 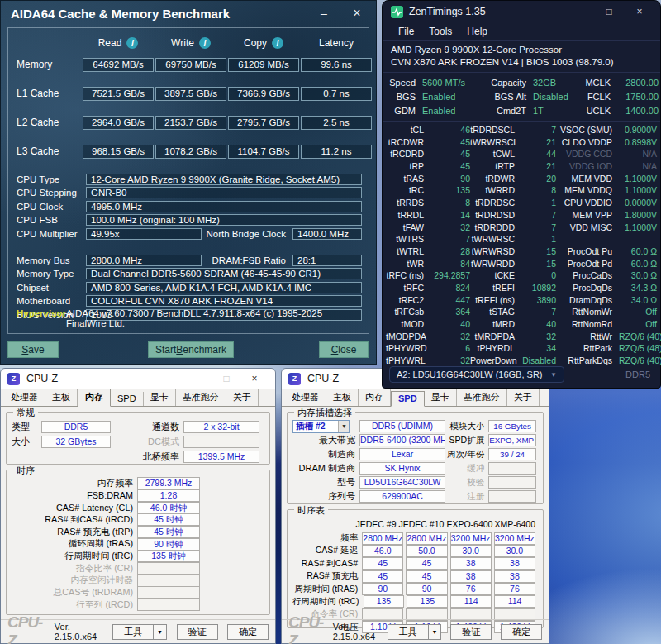 What do you see at coordinates (467, 483) in the screenshot?
I see `check-label: 校验` at bounding box center [467, 483].